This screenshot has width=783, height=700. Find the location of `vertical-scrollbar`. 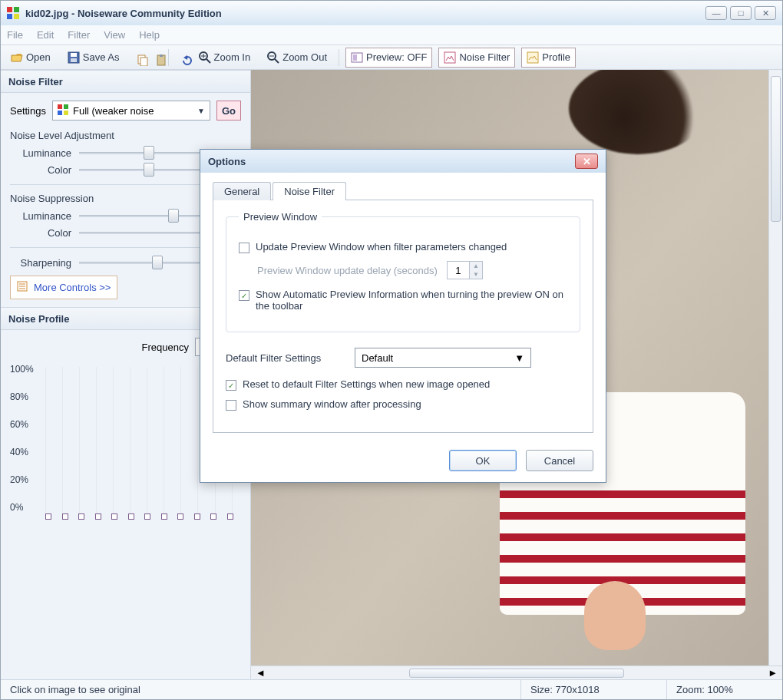

vertical-scrollbar is located at coordinates (775, 368).